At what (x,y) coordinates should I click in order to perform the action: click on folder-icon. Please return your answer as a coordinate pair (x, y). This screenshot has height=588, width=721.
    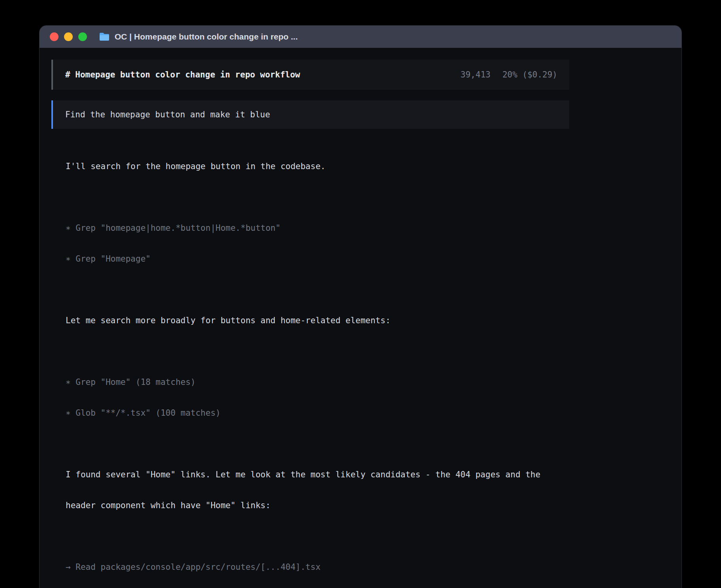
    Looking at the image, I should click on (104, 37).